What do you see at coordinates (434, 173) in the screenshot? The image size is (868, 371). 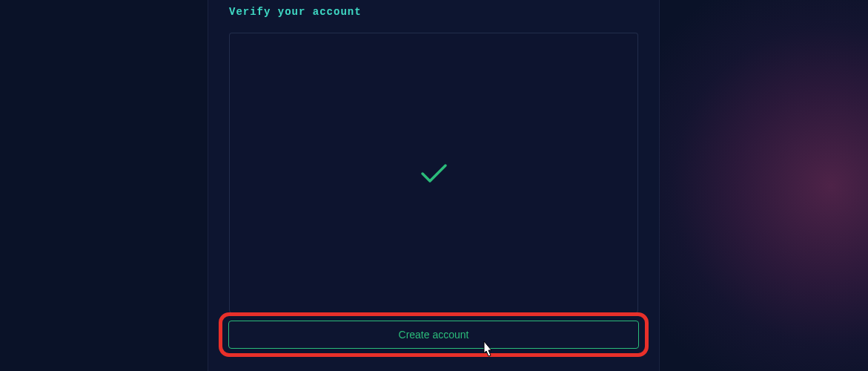 I see `checkmark-icon` at bounding box center [434, 173].